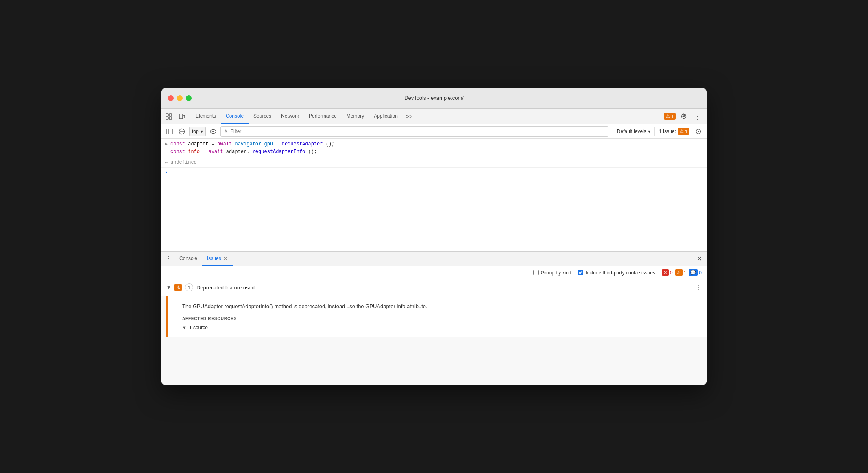 This screenshot has width=868, height=473. What do you see at coordinates (225, 258) in the screenshot?
I see `issues-tab-close: ✕` at bounding box center [225, 258].